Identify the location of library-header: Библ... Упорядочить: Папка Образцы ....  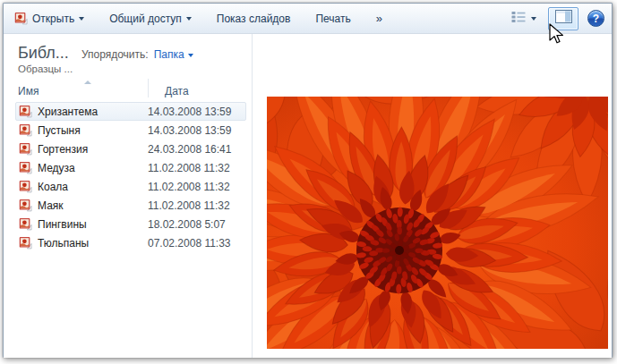
(127, 54).